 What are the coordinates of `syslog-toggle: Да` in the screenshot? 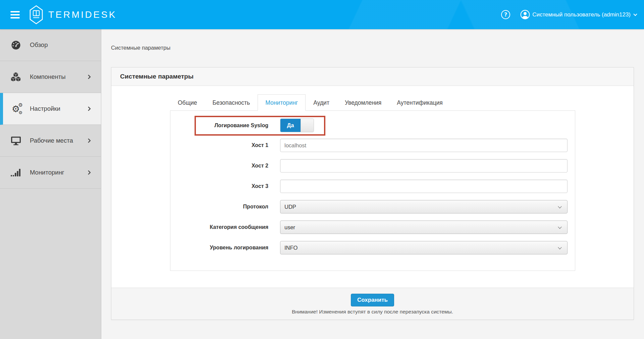 It's located at (297, 126).